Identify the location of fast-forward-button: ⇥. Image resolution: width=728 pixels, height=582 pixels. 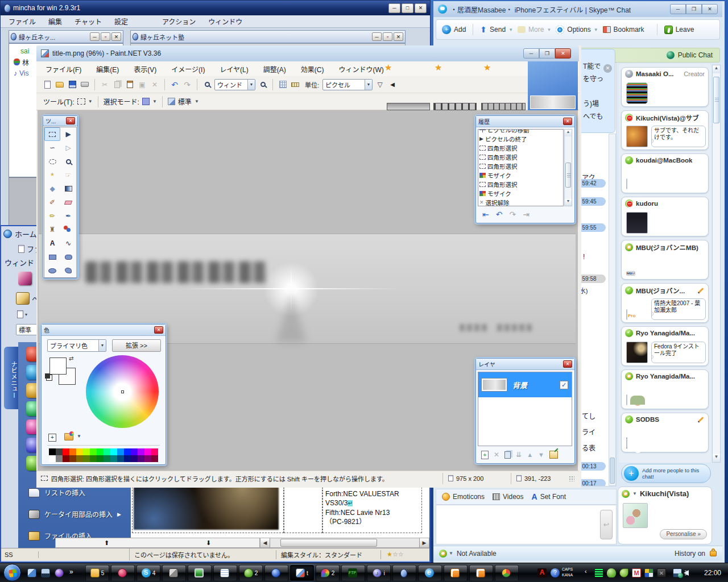
(526, 214).